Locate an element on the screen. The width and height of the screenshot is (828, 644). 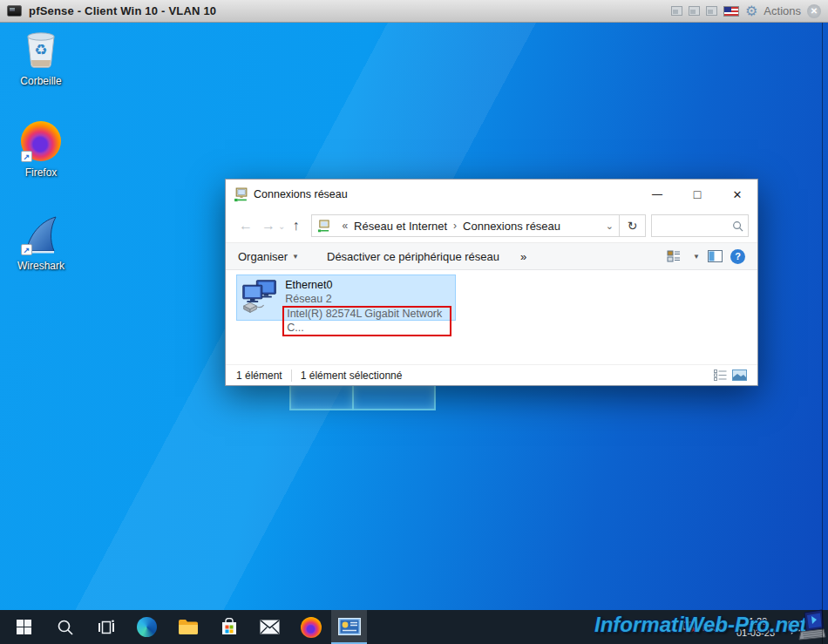
thumbnail-view-icon is located at coordinates (739, 375).